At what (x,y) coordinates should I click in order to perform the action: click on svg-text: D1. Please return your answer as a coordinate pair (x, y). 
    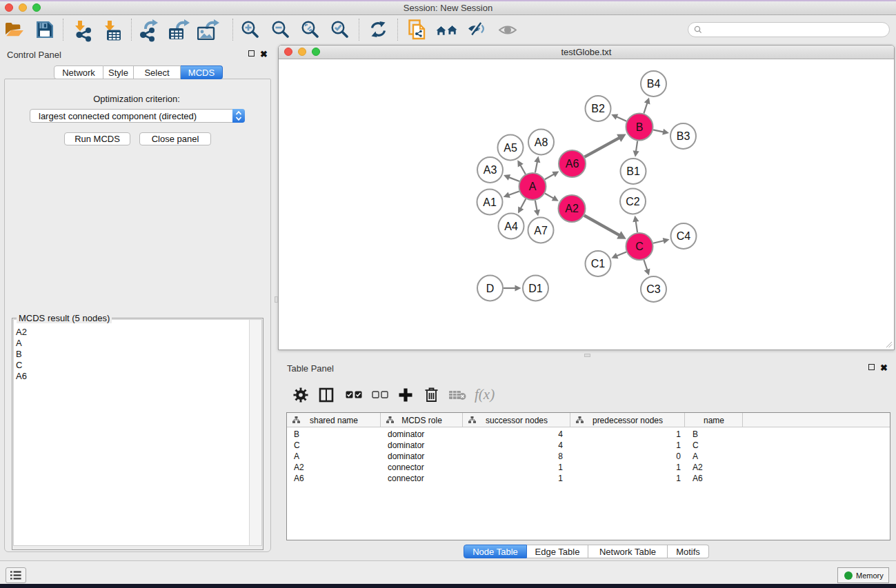
    Looking at the image, I should click on (535, 288).